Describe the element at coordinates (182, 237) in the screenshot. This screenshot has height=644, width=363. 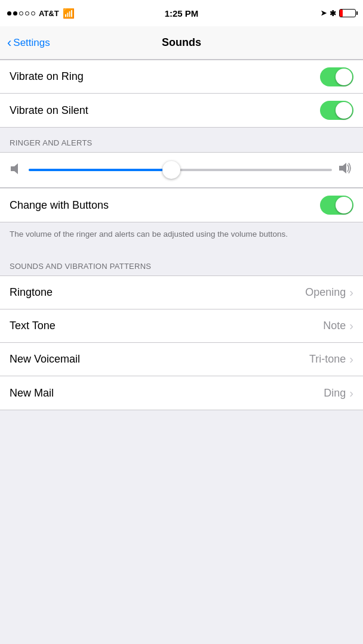
I see `info-text: The volume of the ringer and alerts can …` at that location.